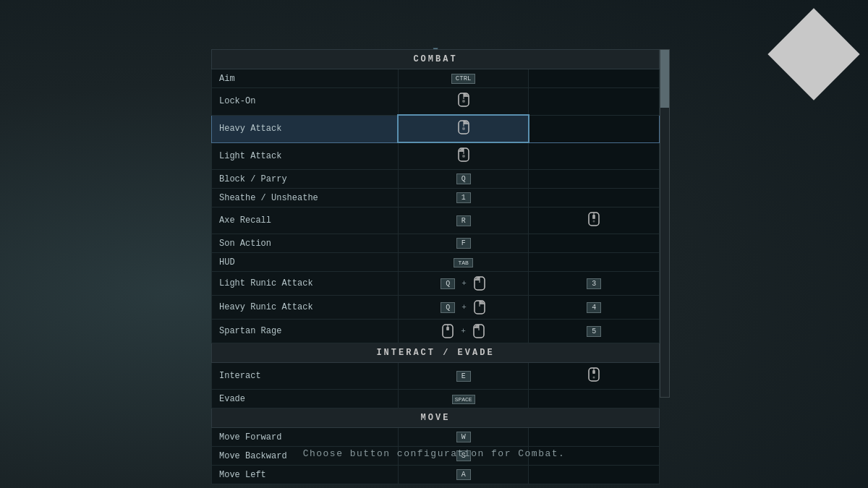 Image resolution: width=868 pixels, height=488 pixels. I want to click on key-badge-q3: Q, so click(448, 308).